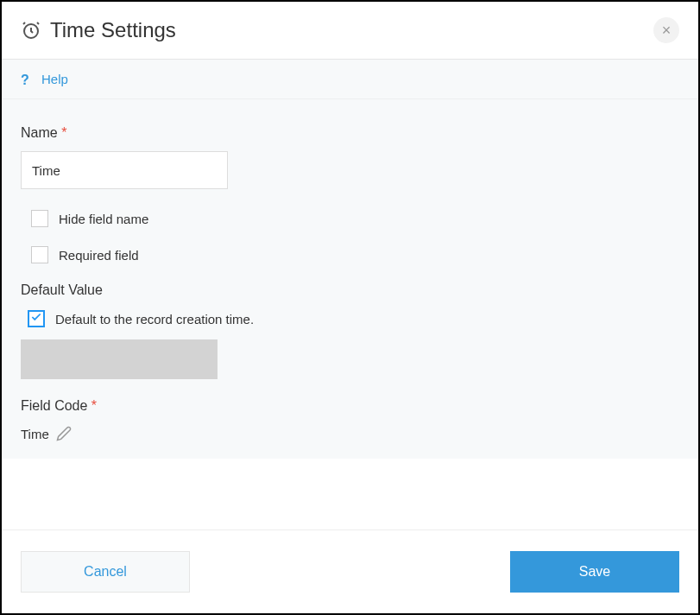 The width and height of the screenshot is (700, 615). I want to click on close-button: ×, so click(666, 30).